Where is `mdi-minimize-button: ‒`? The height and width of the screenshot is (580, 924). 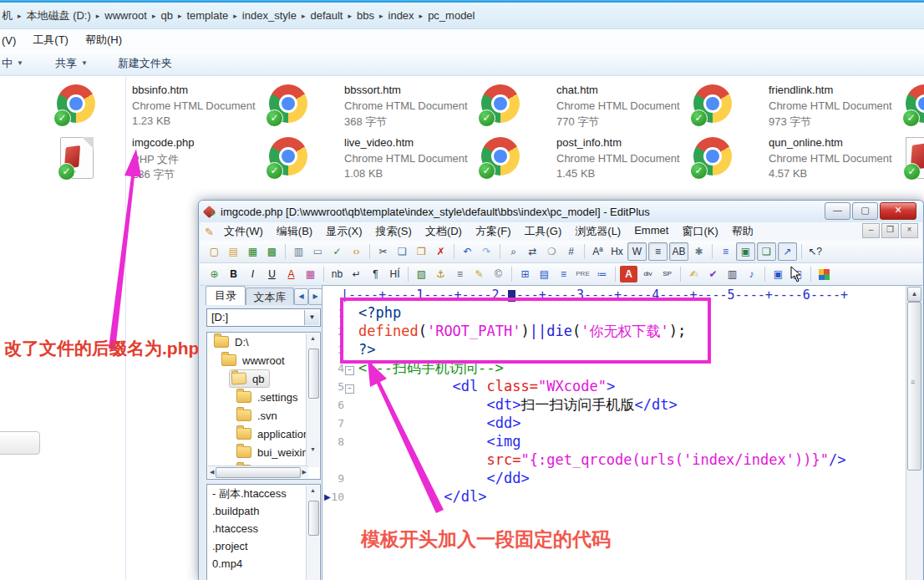
mdi-minimize-button: ‒ is located at coordinates (871, 231).